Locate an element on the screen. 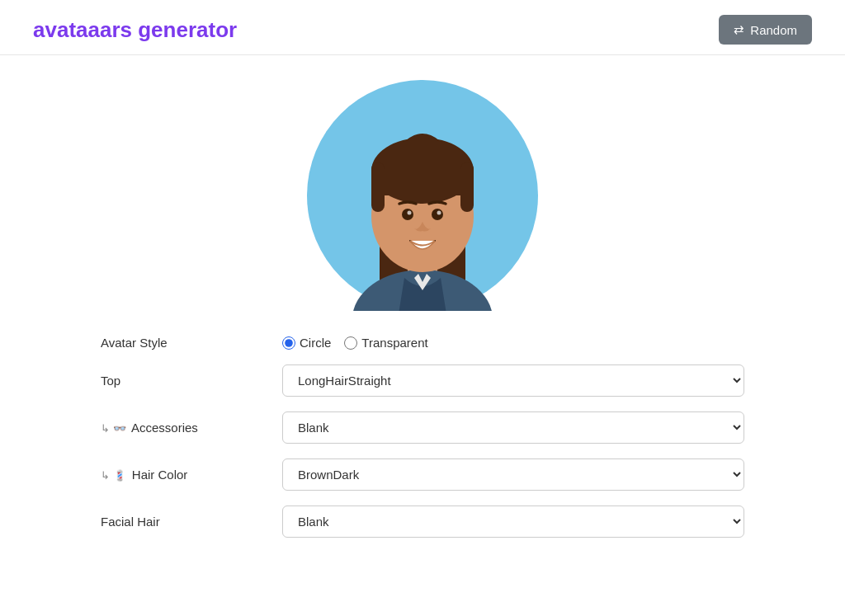  top-row: Top LongHairStraight LongHairBob ShortHa… is located at coordinates (422, 381).